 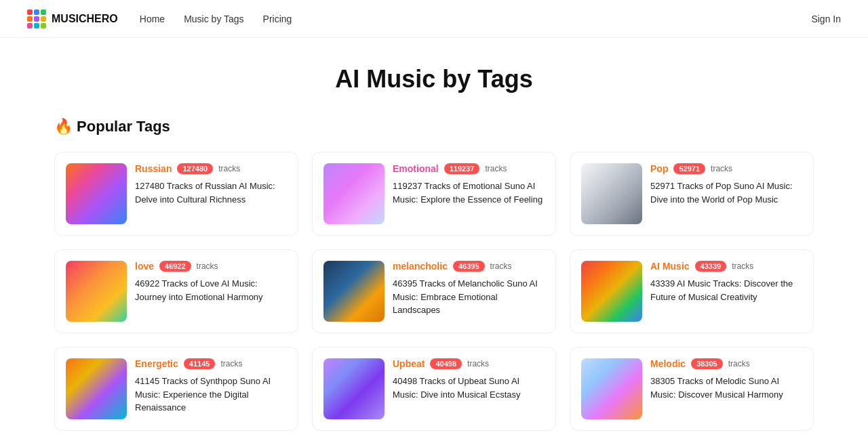 What do you see at coordinates (692, 194) in the screenshot?
I see `tag-card: Pop 52971 tracks 52971 Tracks of Pop Sun…` at bounding box center [692, 194].